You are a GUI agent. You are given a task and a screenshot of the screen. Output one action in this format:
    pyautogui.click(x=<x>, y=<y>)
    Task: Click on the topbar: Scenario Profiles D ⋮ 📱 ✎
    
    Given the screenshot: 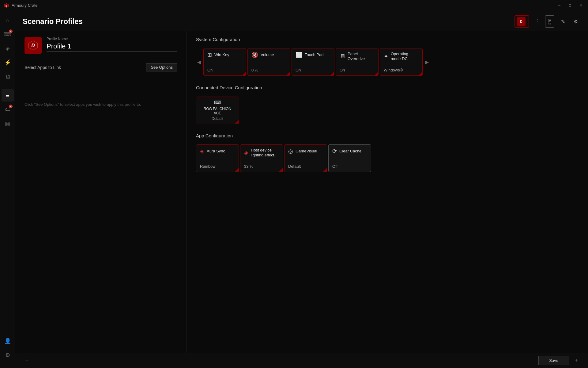 What is the action you would take?
    pyautogui.click(x=302, y=21)
    